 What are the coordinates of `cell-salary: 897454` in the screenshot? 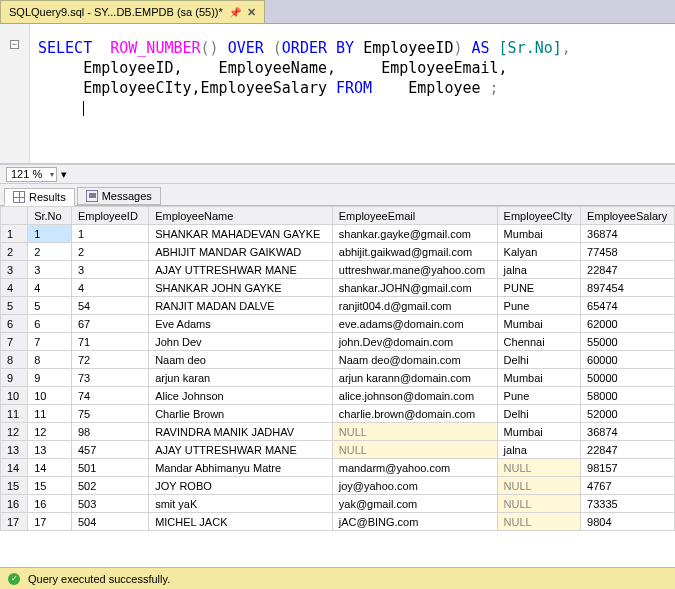 It's located at (628, 288).